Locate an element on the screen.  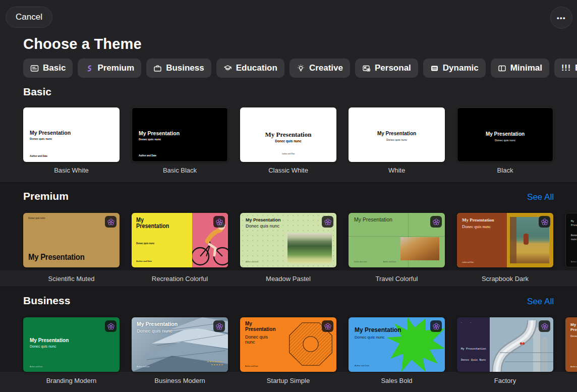
filter-chip-premium: Premium is located at coordinates (109, 68).